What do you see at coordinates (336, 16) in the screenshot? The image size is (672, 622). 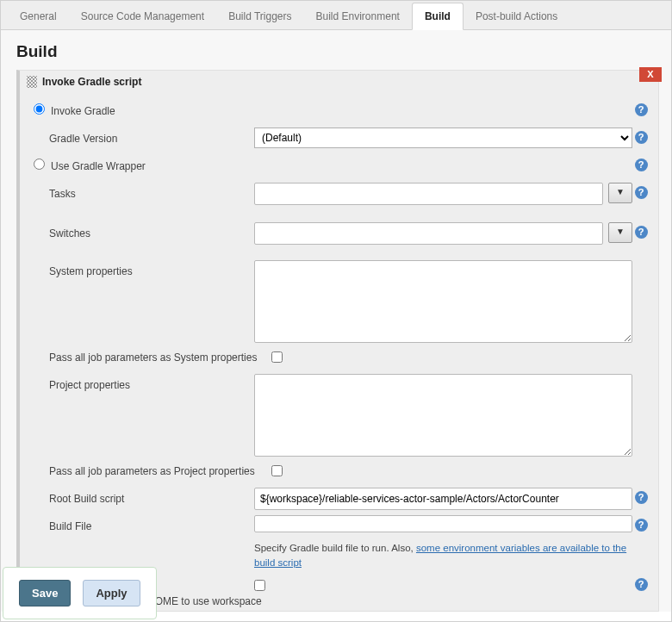 I see `config-tab-bar: General Source Code Management Build Tri…` at bounding box center [336, 16].